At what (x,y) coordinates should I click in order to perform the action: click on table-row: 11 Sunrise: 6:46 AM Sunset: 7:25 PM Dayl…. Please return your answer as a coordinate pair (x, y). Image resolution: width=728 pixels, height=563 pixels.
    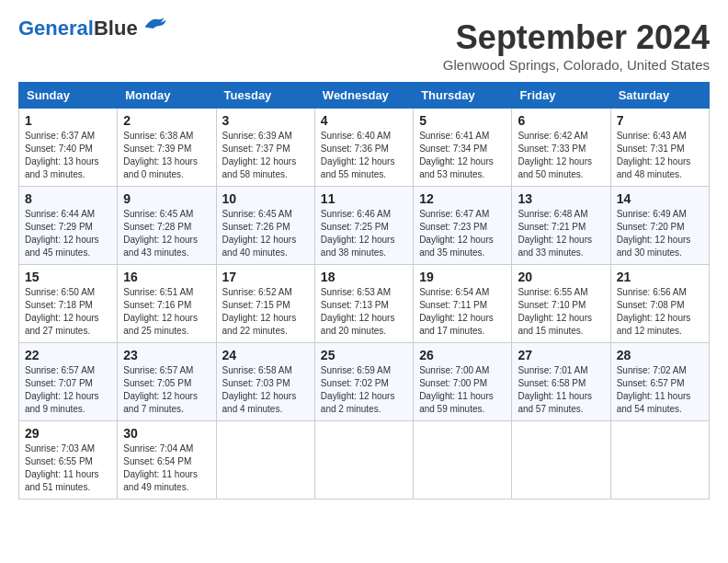
    Looking at the image, I should click on (364, 226).